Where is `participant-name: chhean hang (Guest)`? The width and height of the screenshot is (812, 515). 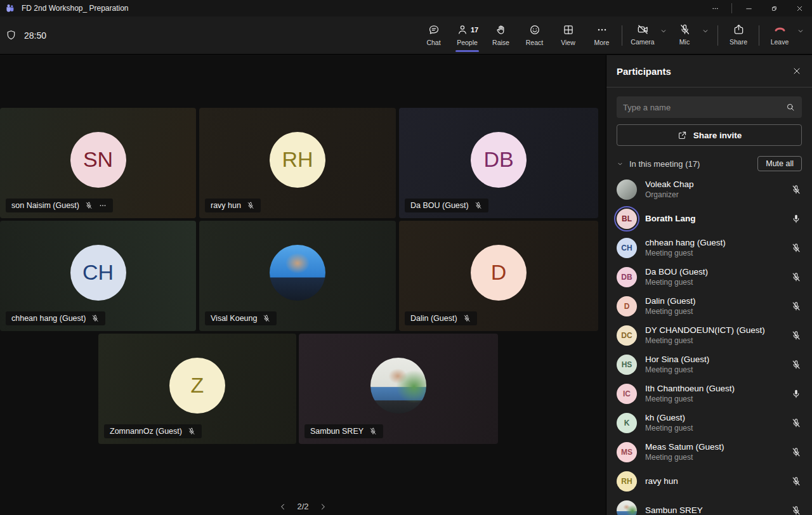
participant-name: chhean hang (Guest) is located at coordinates (48, 318).